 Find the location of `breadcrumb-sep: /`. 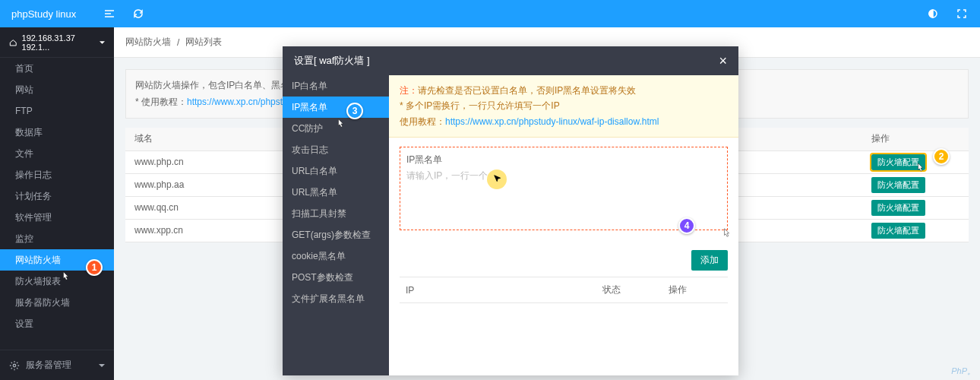

breadcrumb-sep: / is located at coordinates (178, 43).